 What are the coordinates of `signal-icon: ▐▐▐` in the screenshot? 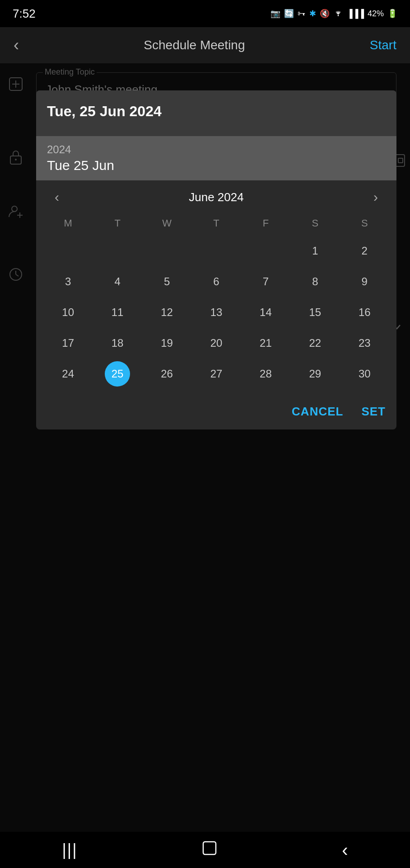 It's located at (355, 14).